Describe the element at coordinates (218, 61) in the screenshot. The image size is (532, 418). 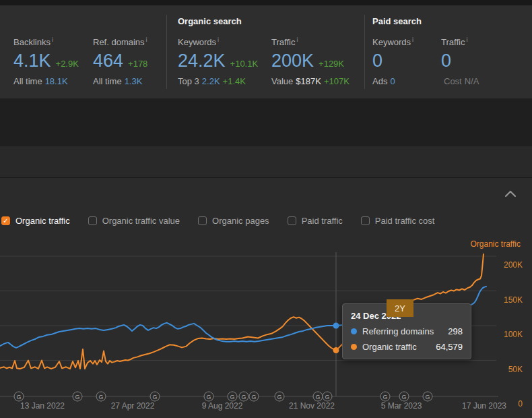
I see `metric-organic-keywords: Keywordsi 24.2K+10.1K Top 32.2K+1.4K` at that location.